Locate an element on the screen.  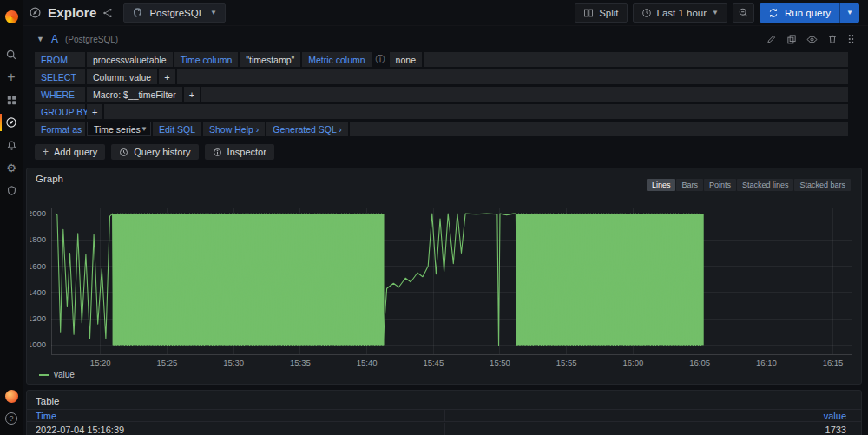
grafana-flame-icon is located at coordinates (12, 17).